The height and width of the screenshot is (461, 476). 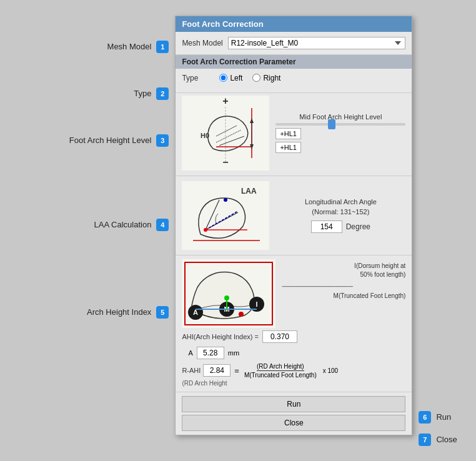 What do you see at coordinates (344, 280) in the screenshot?
I see `ahi-formula: I(Dorsum height at 50% foot length) ────…` at bounding box center [344, 280].